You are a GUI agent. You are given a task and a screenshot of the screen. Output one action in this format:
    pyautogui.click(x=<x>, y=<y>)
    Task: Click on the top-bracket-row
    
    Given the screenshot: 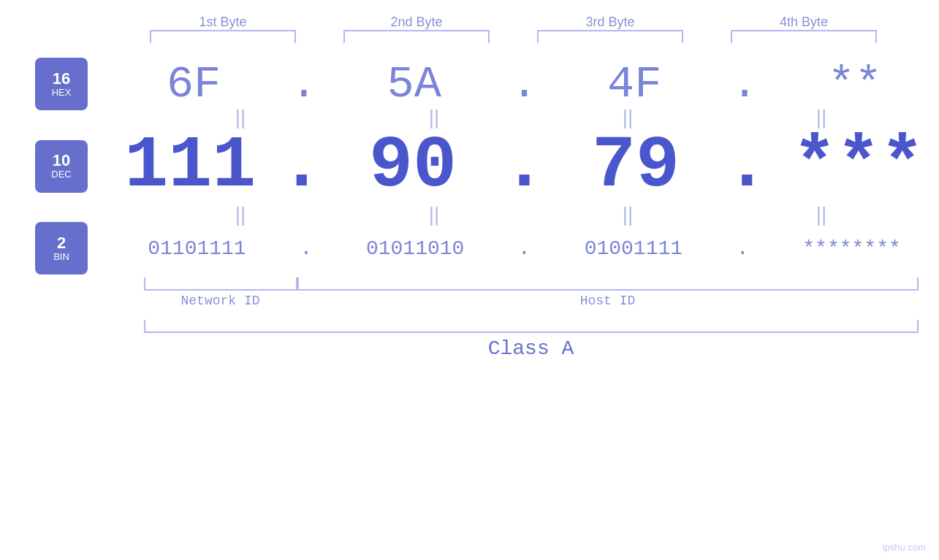 What is the action you would take?
    pyautogui.click(x=514, y=37)
    